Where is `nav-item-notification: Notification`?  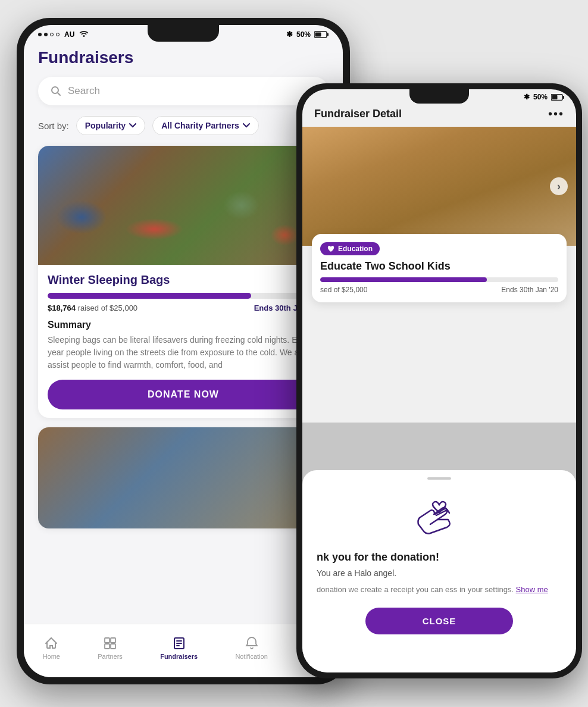
nav-item-notification: Notification is located at coordinates (251, 648).